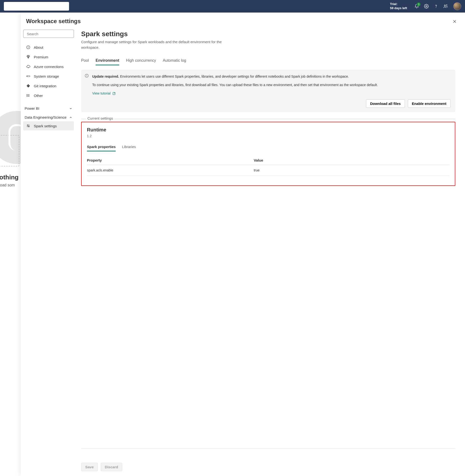  Describe the element at coordinates (399, 6) in the screenshot. I see `trial-status: Trial: 59 days left` at that location.